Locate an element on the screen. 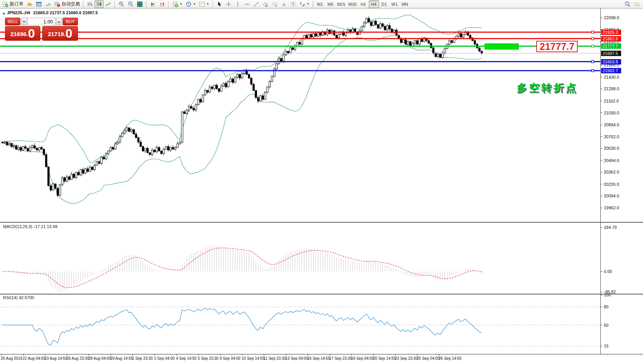 This screenshot has height=364, width=643. buy-button: BUY is located at coordinates (70, 22).